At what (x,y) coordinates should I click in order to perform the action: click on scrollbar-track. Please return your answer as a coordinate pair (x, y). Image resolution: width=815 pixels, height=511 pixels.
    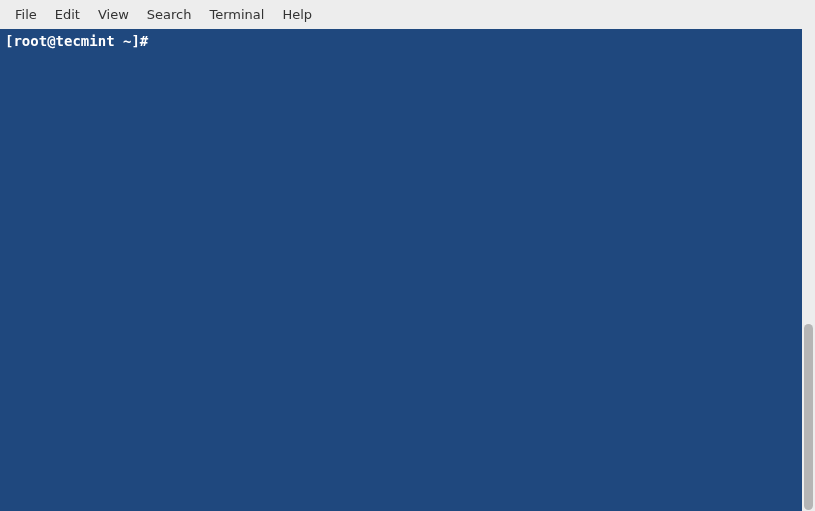
    Looking at the image, I should click on (808, 270).